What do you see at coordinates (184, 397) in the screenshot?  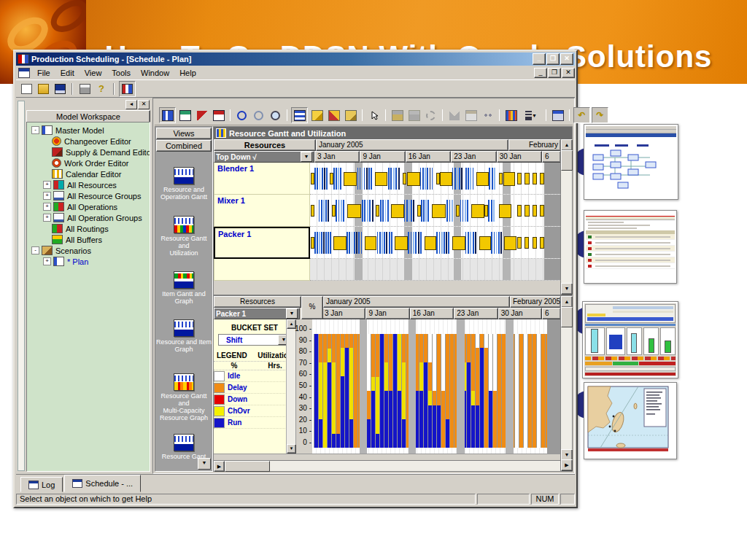 I see `view-item-resource-gantt-multicapacity: Resource Gantt and Multi-Capacity Resour…` at bounding box center [184, 397].